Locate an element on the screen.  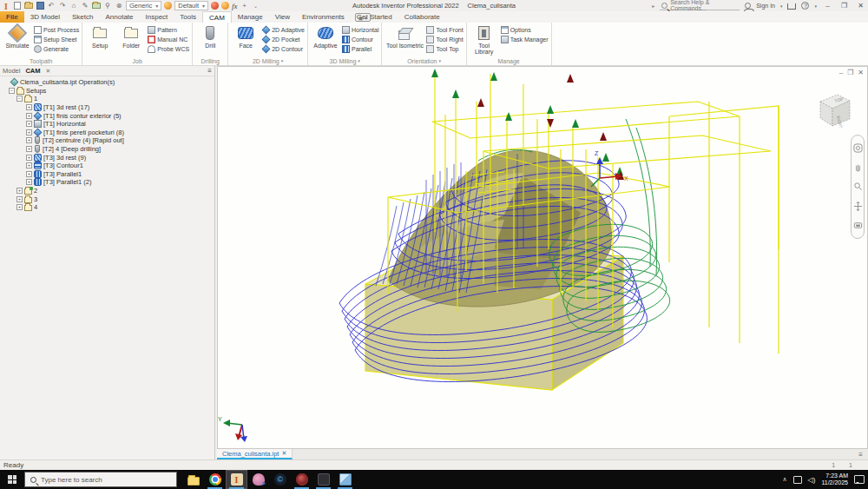
group-label-3d-milling: 3D Milling is located at coordinates (345, 61).